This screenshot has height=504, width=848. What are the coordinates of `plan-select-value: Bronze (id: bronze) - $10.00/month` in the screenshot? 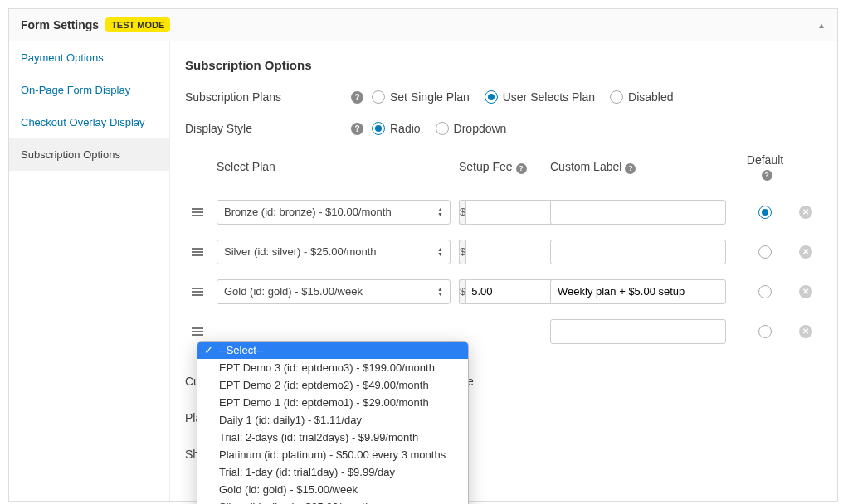 It's located at (308, 212).